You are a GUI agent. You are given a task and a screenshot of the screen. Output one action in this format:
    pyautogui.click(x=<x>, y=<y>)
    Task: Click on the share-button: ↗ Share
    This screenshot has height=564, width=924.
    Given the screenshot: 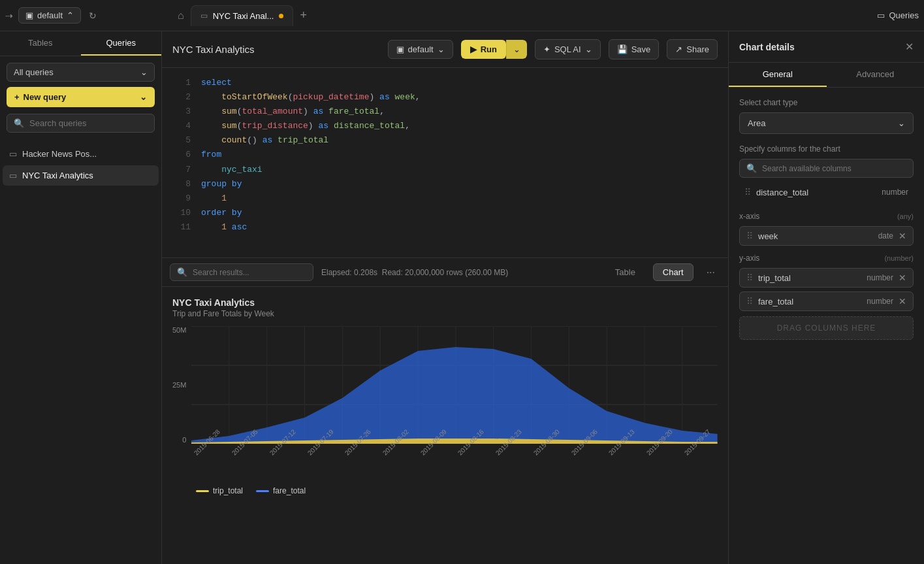 What is the action you would take?
    pyautogui.click(x=692, y=50)
    